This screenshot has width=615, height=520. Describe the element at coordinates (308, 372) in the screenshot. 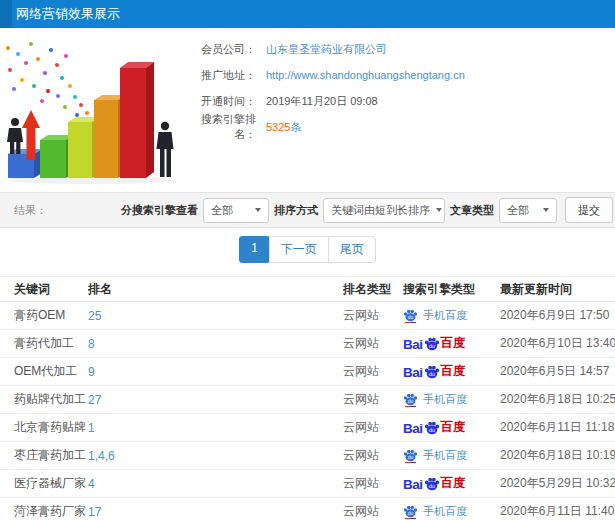

I see `table-row: OEM代加工 9 云网站 Bai du 百度 2020年6月5日 14:57` at that location.